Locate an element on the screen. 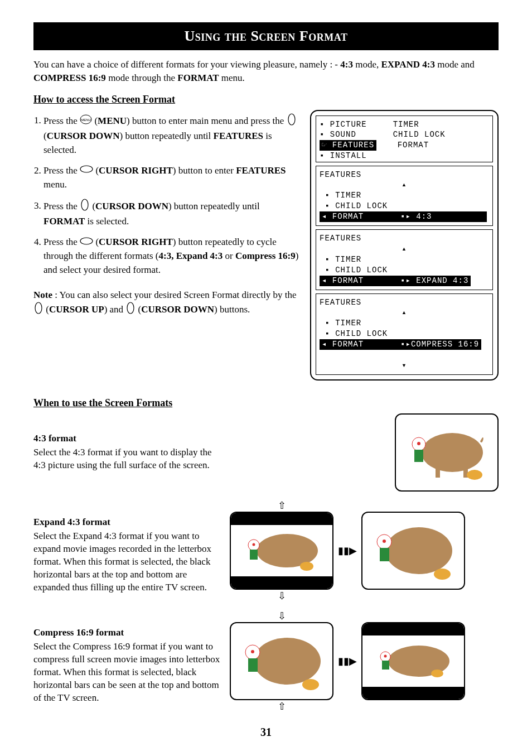 The width and height of the screenshot is (532, 756). text: is selected. is located at coordinates (107, 221).